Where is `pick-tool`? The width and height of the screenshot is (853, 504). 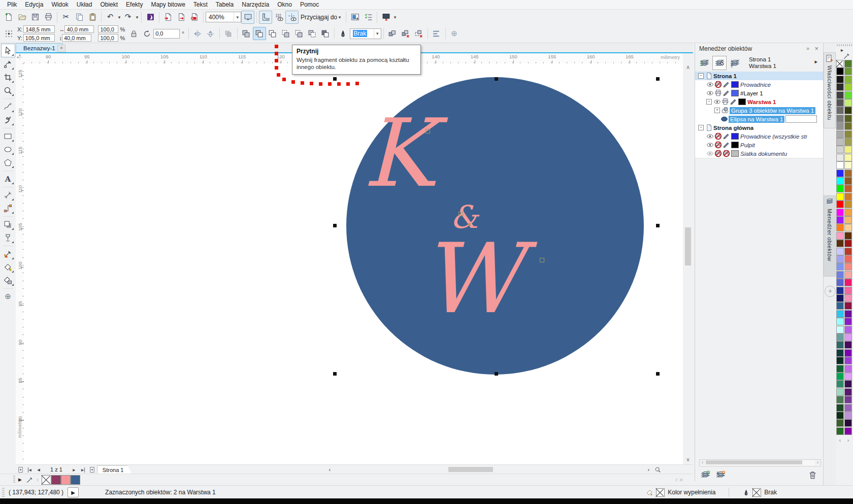
pick-tool is located at coordinates (8, 51).